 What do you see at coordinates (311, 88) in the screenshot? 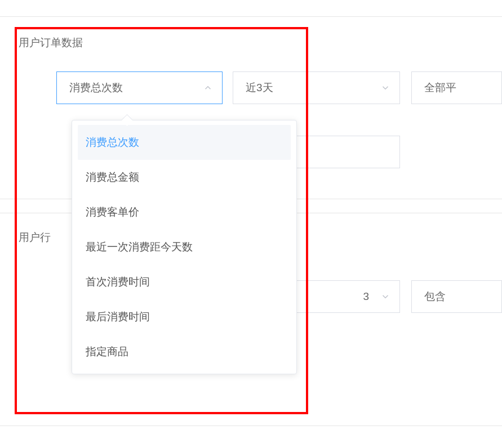
I see `select-time-range-value: 近3天` at bounding box center [311, 88].